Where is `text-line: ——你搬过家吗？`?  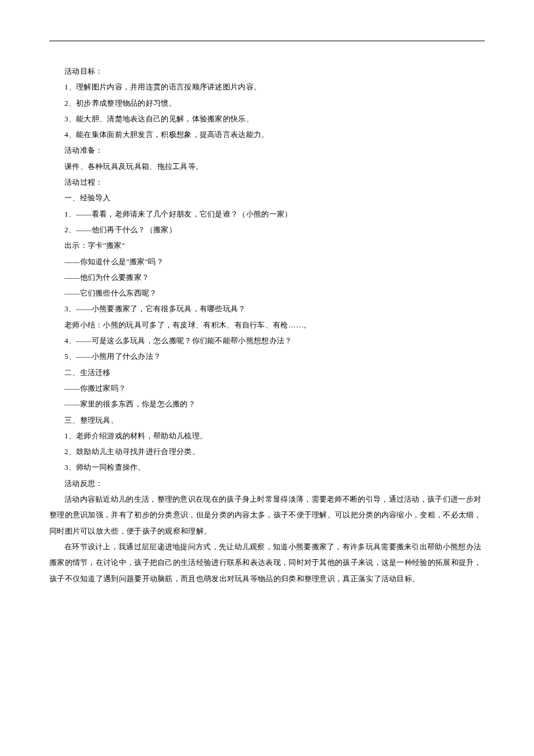 text-line: ——你搬过家吗？ is located at coordinates (267, 388).